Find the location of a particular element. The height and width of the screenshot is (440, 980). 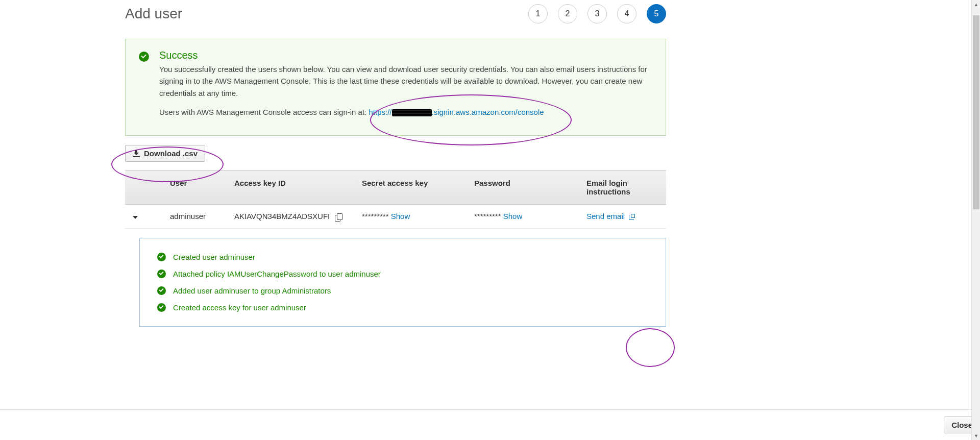

cell-access-key-id: AKIAVQN34BMZ4ADSXUFI is located at coordinates (282, 216).